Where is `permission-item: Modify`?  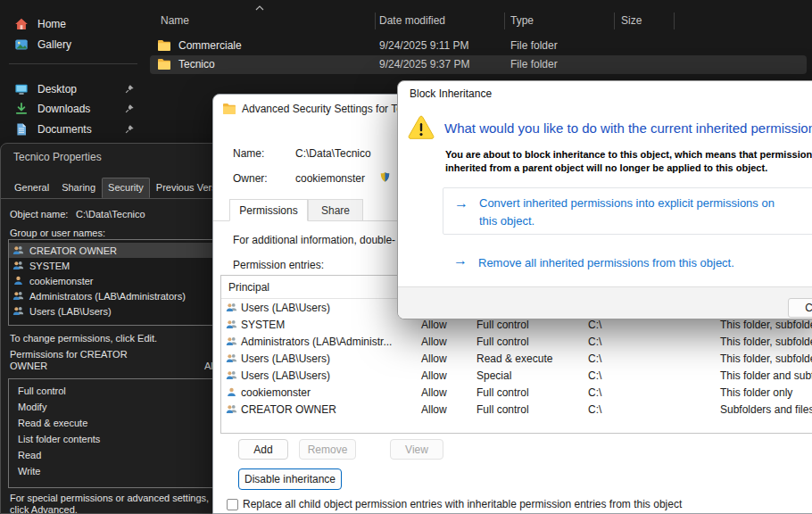 permission-item: Modify is located at coordinates (116, 407).